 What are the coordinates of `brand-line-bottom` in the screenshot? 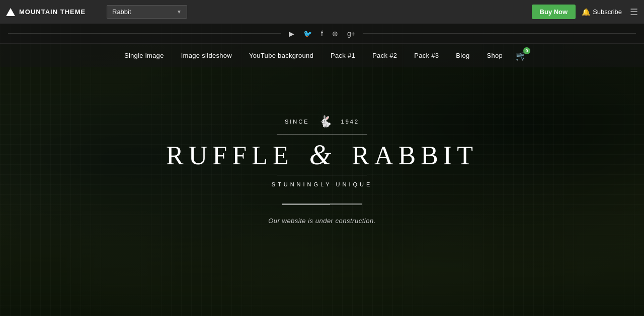 It's located at (322, 175).